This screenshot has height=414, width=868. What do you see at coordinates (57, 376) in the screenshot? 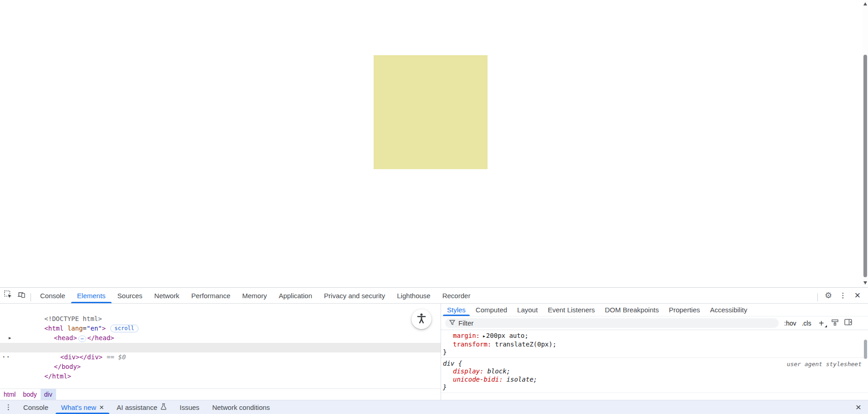
I see `html-close-tag: </html>` at bounding box center [57, 376].